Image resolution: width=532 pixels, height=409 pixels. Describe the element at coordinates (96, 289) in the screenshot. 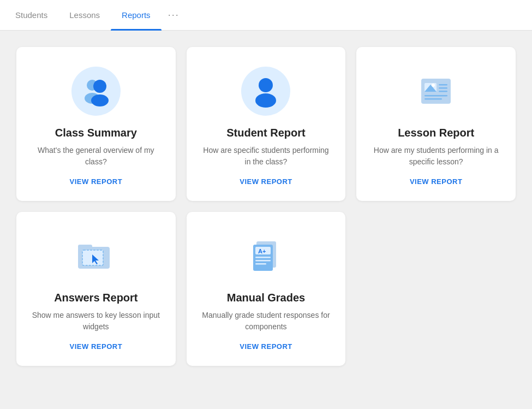

I see `card-answers-report: Answers Report Show me answers to key le…` at that location.